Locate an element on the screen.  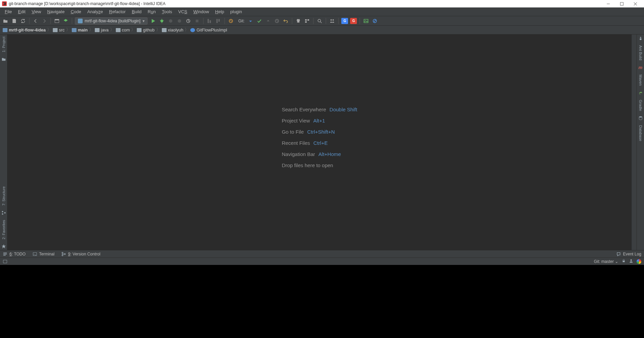
breadcrumb-com: com is located at coordinates (123, 30).